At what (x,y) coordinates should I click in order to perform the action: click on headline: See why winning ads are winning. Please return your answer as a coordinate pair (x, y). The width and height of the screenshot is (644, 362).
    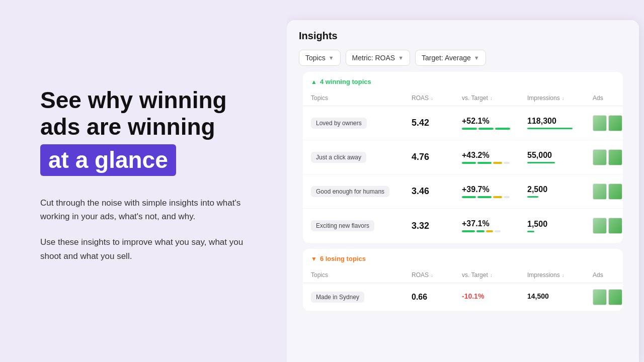
    Looking at the image, I should click on (148, 114).